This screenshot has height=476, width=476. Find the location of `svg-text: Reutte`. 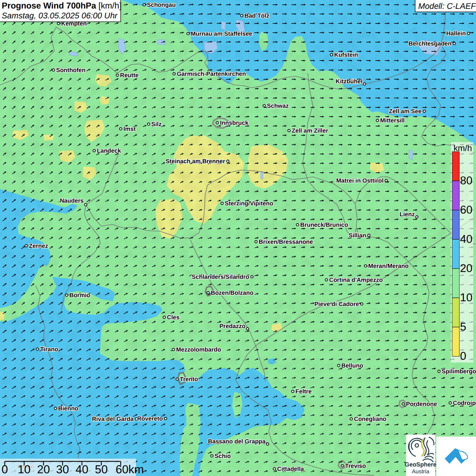

svg-text: Reutte is located at coordinates (129, 75).